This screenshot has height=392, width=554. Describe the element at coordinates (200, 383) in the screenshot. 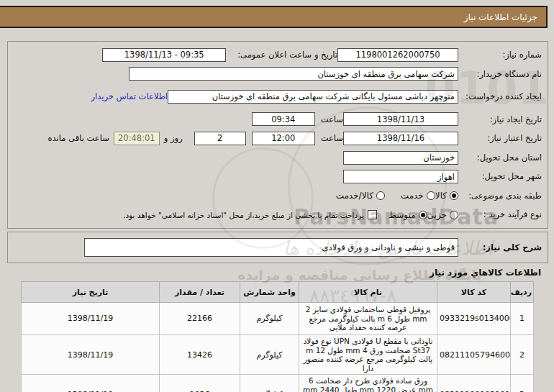

I see `cell-qty: 1936` at that location.